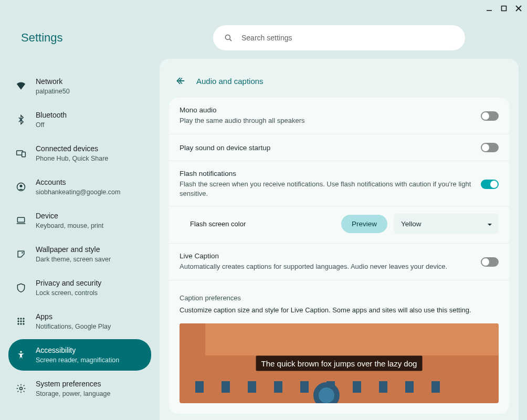  I want to click on startup-sound-toggle, so click(490, 148).